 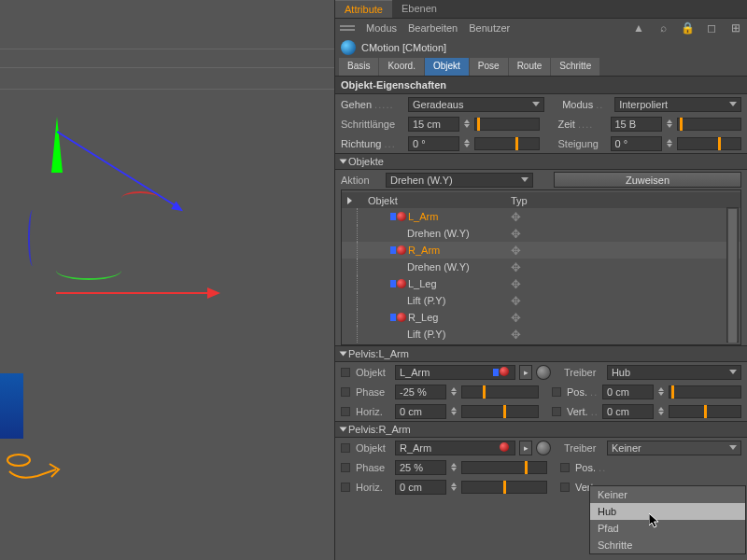 I want to click on section-pelvis-rarm: Pelvis:R_Arm, so click(x=542, y=429).